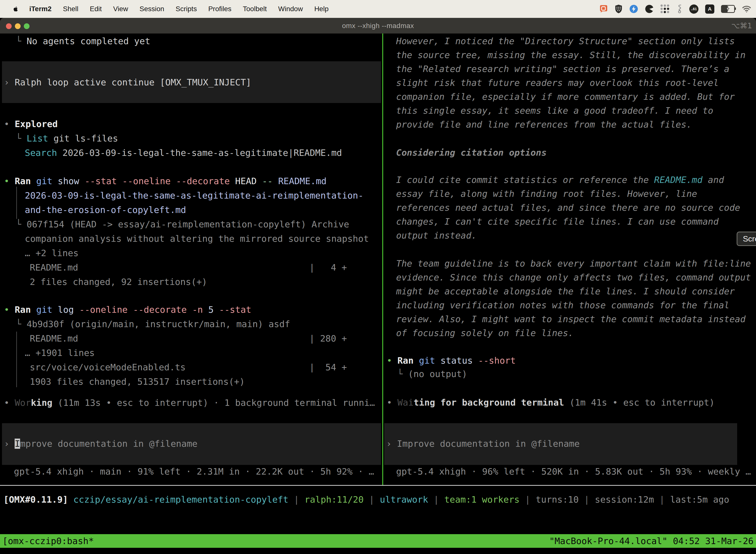 This screenshot has width=756, height=554. Describe the element at coordinates (551, 402) in the screenshot. I see `terminal-line: • Waiting for background terminal (1m 41…` at that location.